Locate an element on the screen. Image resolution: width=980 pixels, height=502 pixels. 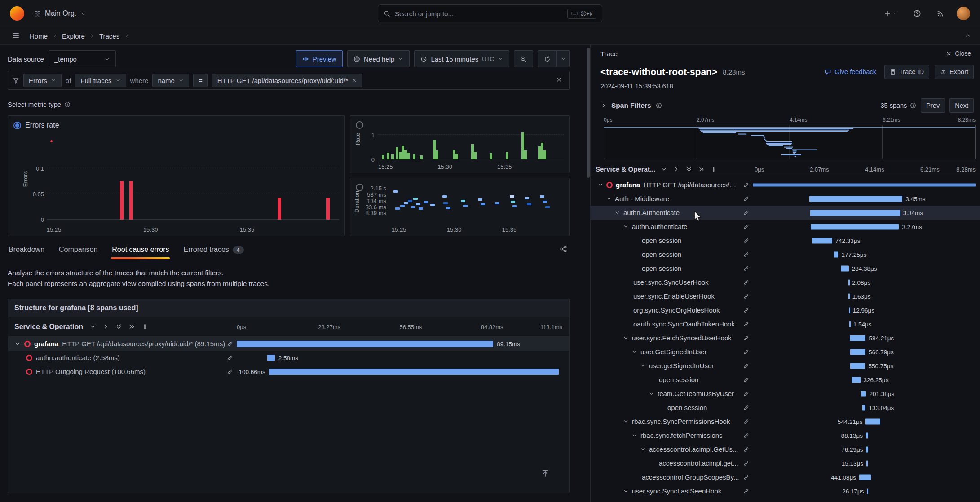
need-help-button: Need help is located at coordinates (378, 59).